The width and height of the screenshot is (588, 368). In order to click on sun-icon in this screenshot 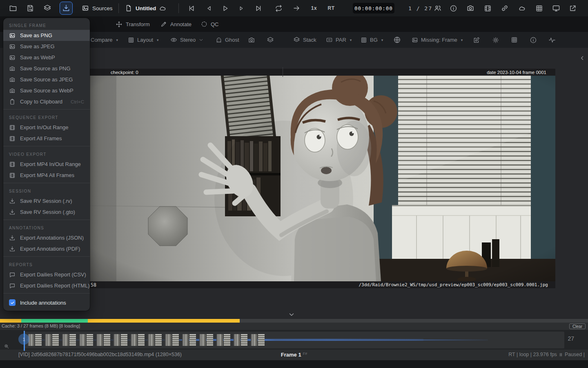, I will do `click(496, 40)`.